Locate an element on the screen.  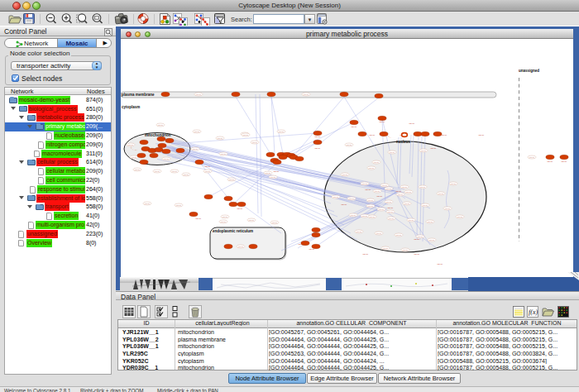
svg-text: f(x) is located at coordinates (533, 313).